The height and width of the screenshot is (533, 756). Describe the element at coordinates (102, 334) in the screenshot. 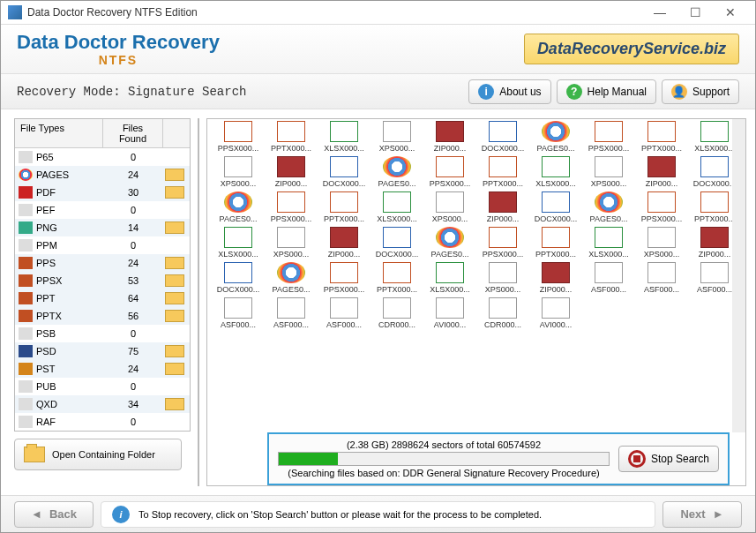

I see `file-type-row: PSB 0` at that location.